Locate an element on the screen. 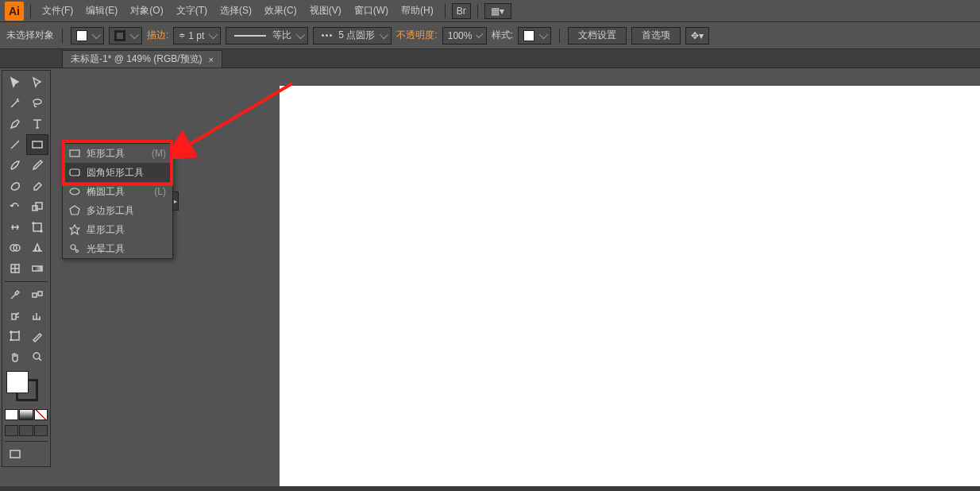 The image size is (980, 491). stroke-profile-select: 等比 is located at coordinates (267, 36).